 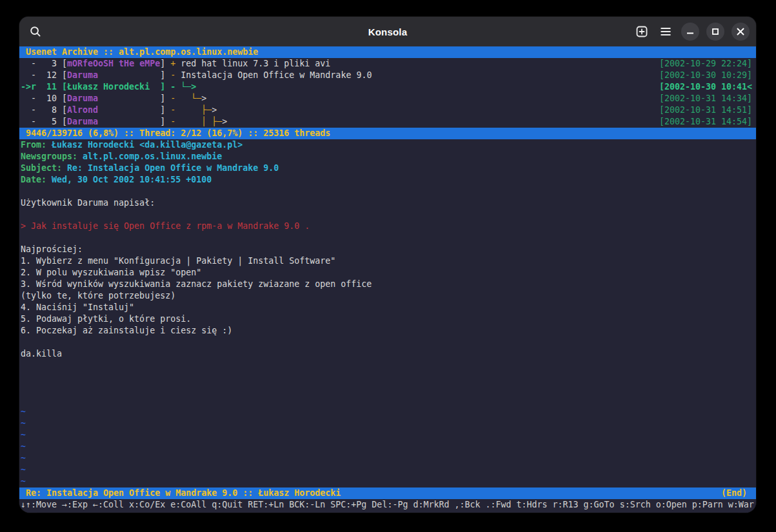 What do you see at coordinates (388, 87) in the screenshot?
I see `thread-row-selected: ->r 11 [Łukasz Horodecki ] - └─>[2002-10…` at bounding box center [388, 87].